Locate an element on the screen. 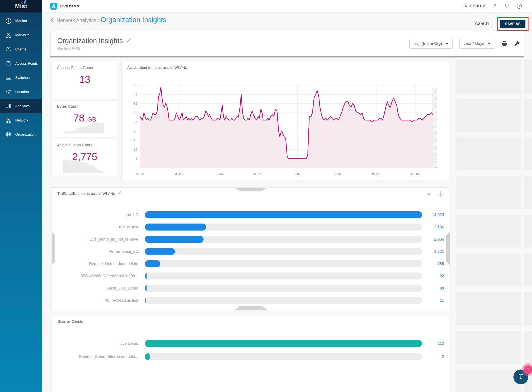 The height and width of the screenshot is (392, 532). drag-handle-bottom is located at coordinates (251, 308).